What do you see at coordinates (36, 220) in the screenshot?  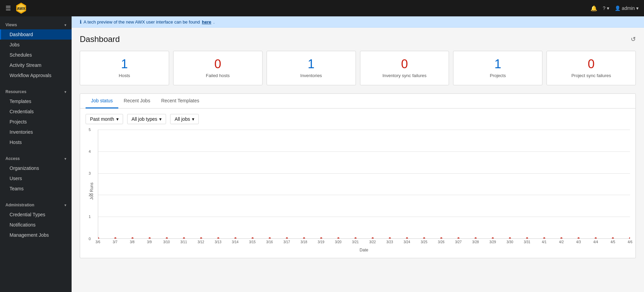 I see `administration-section: Administration ▾ Credential Types Notifi…` at bounding box center [36, 220].